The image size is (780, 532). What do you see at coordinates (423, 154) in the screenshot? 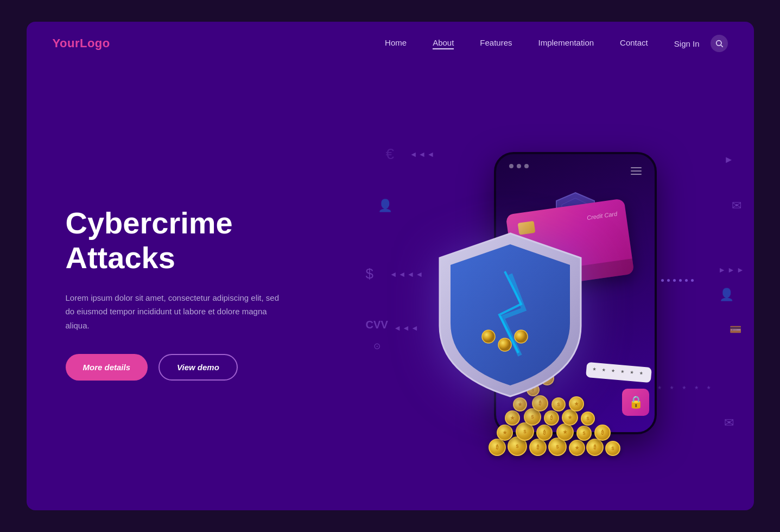
I see `arrow-symbols-1: ◄◄◄` at bounding box center [423, 154].